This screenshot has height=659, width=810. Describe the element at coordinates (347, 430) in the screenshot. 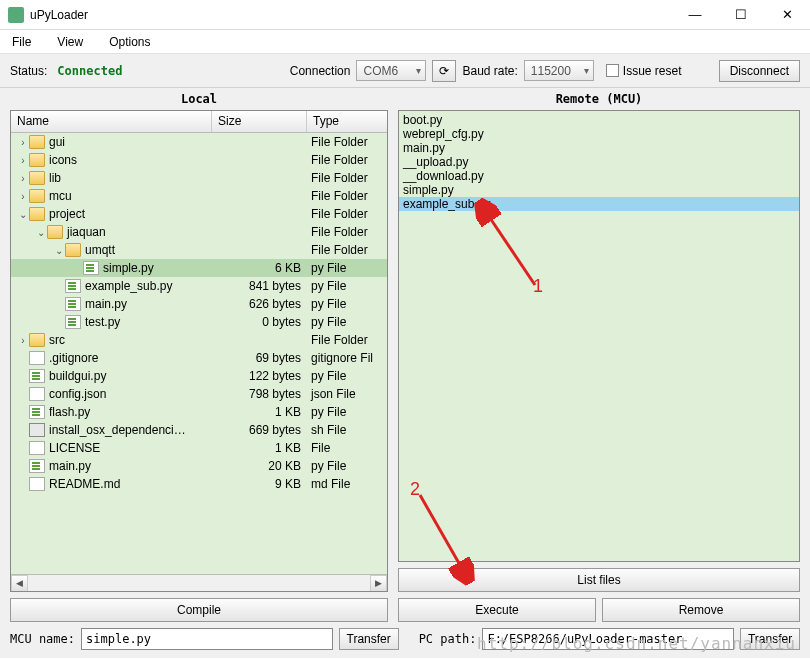

I see `file-type: sh File` at that location.